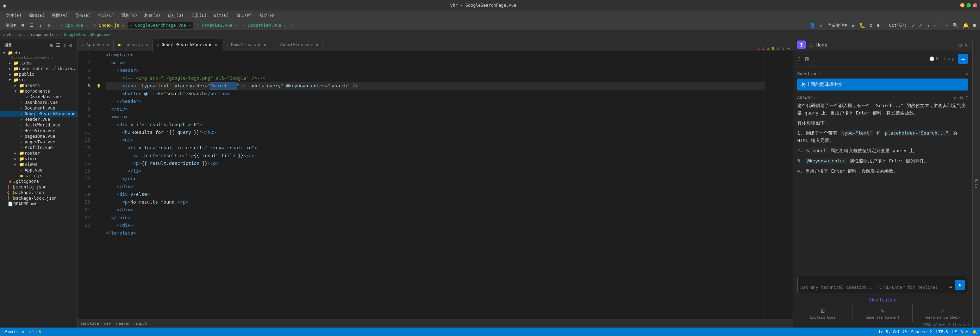  What do you see at coordinates (39, 75) in the screenshot?
I see `tree-item-public: ▶ 📁 public` at bounding box center [39, 75].